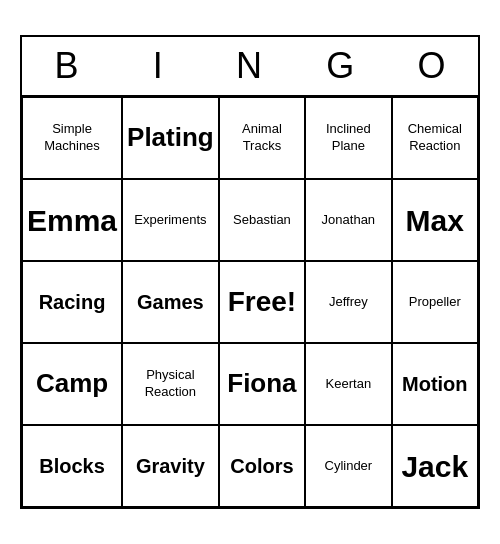 The width and height of the screenshot is (500, 544). Describe the element at coordinates (348, 384) in the screenshot. I see `bingo-cell-r3-c3: Keertan` at that location.